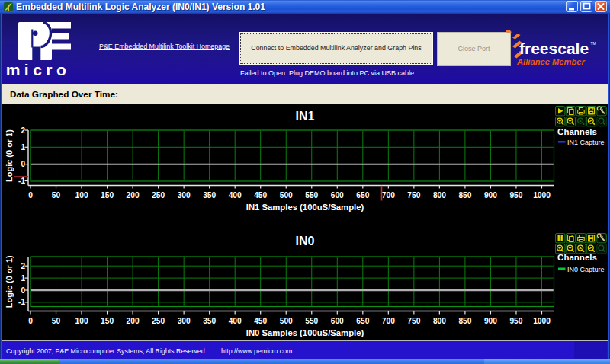 This screenshot has height=364, width=610. What do you see at coordinates (305, 207) in the screenshot?
I see `svg-text: IN1 Samples (100uS/Sample)` at bounding box center [305, 207].